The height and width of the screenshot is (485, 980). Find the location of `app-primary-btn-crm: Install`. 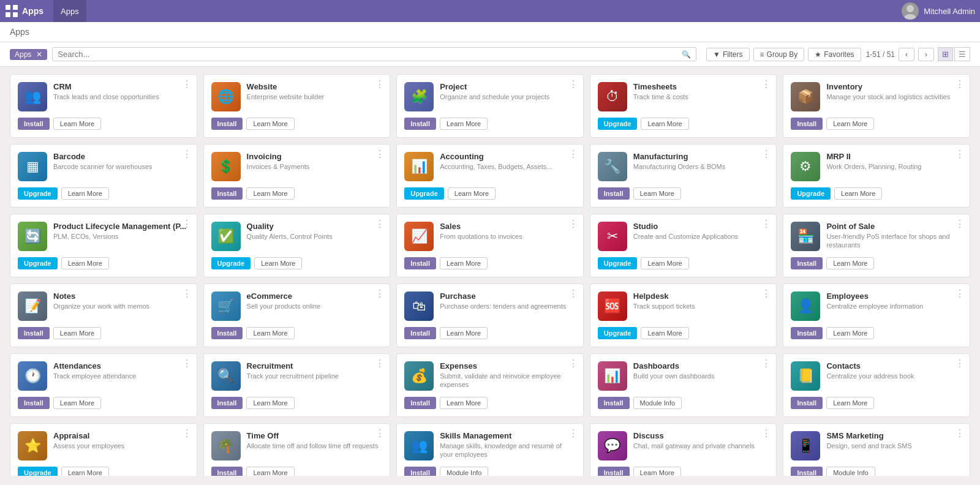

app-primary-btn-crm: Install is located at coordinates (34, 124).